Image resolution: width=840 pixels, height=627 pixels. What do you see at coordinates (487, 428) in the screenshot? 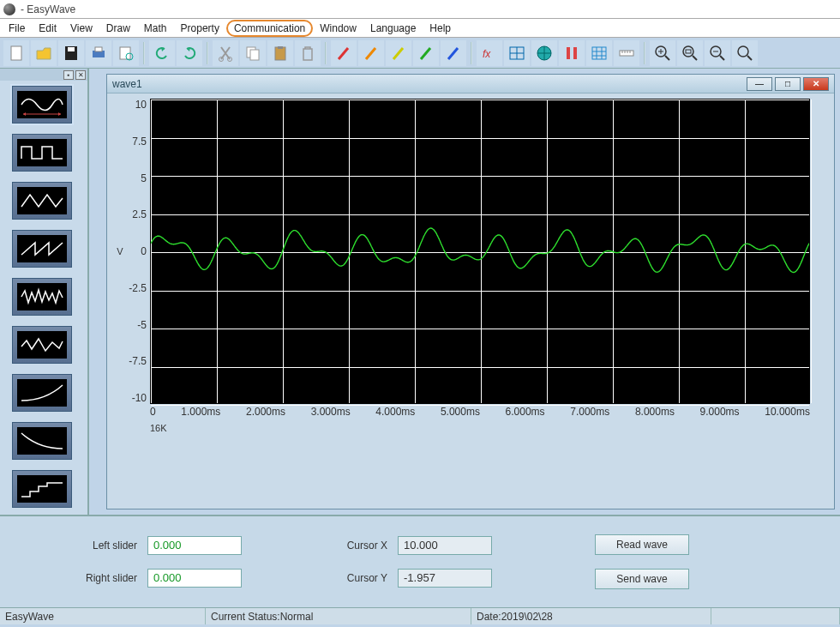
I see `samples-label: 16K` at bounding box center [487, 428].